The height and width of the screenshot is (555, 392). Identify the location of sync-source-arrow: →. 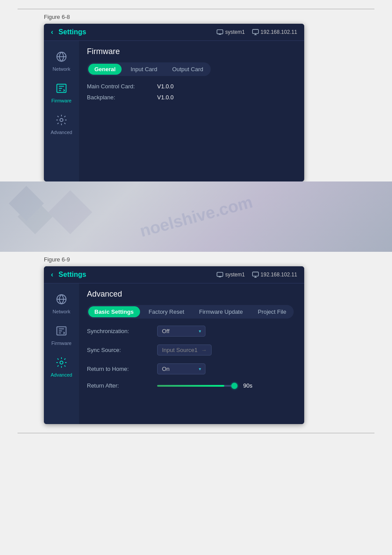
(204, 350).